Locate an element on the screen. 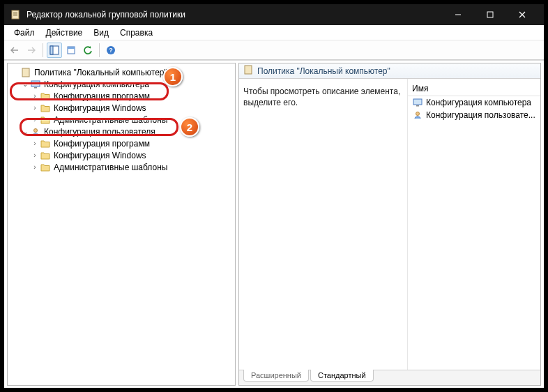 The width and height of the screenshot is (548, 392). tree-comp-config: ⌄ Конфигурация компьютера is located at coordinates (123, 84).